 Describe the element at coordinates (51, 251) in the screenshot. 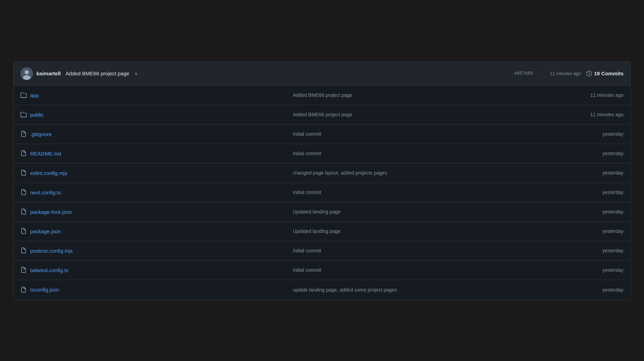

I see `file-name: postcss.config.mjs` at that location.